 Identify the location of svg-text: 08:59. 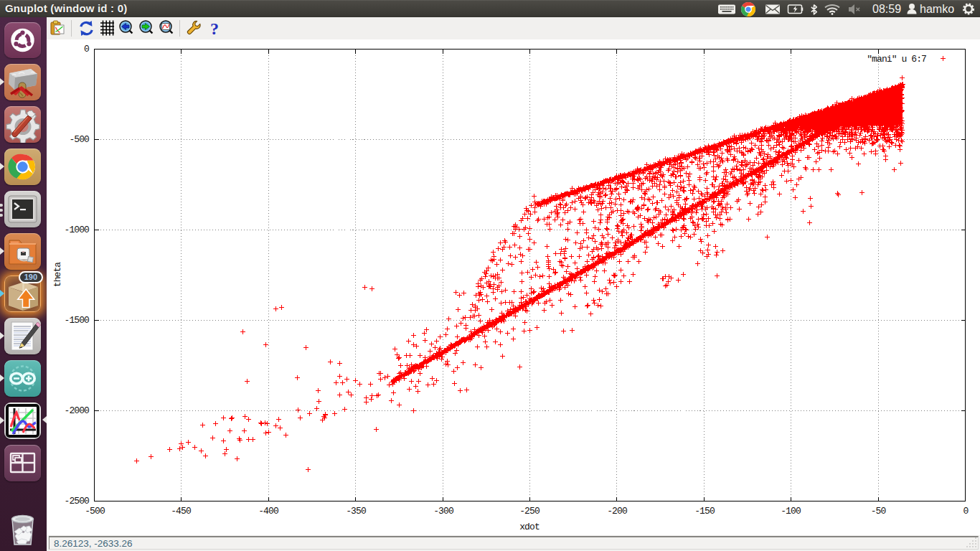
(887, 9).